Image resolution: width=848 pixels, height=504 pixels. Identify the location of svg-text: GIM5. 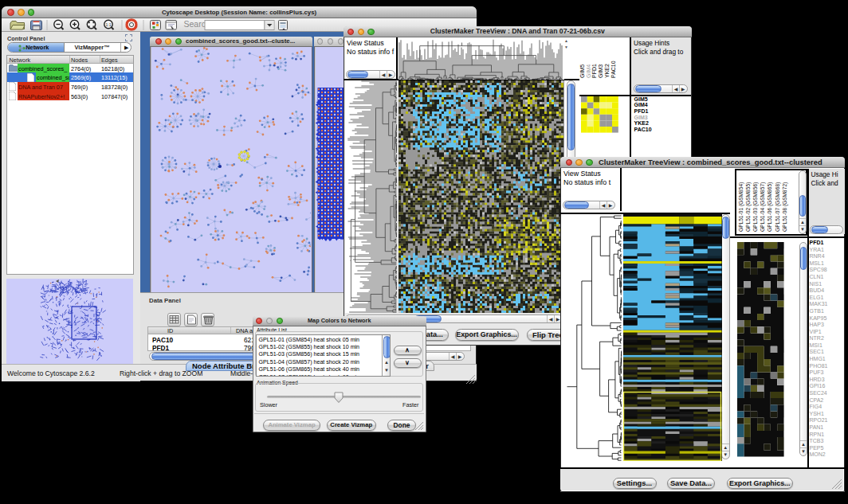
(582, 70).